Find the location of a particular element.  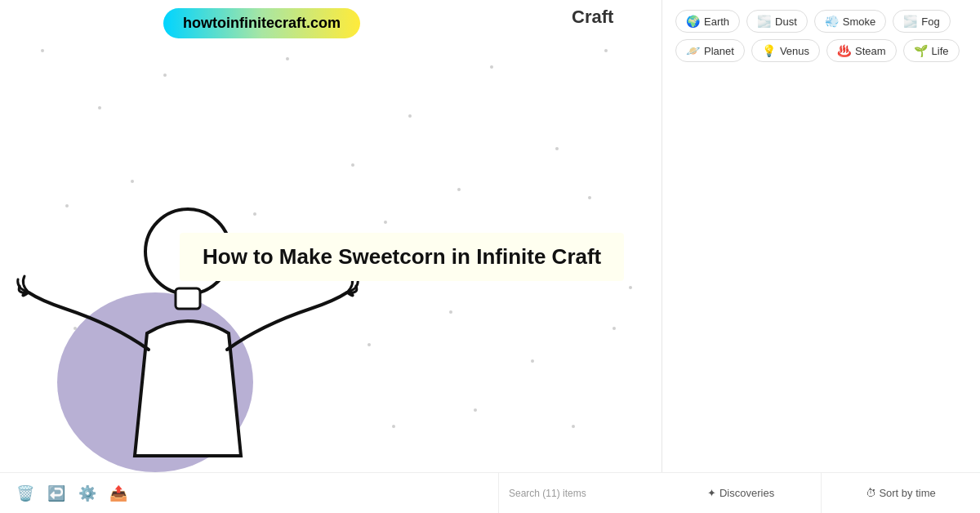

fog-icon: 🌫️ is located at coordinates (910, 21).